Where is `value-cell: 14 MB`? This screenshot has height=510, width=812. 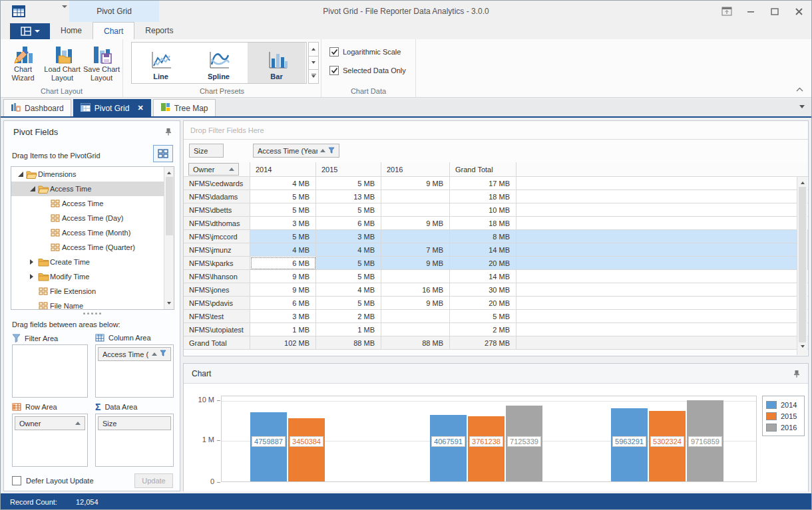 value-cell: 14 MB is located at coordinates (483, 250).